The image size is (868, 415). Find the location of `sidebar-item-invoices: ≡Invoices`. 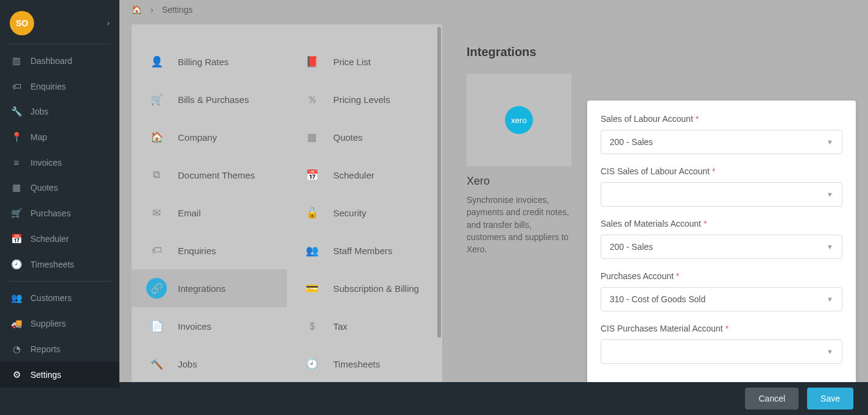

sidebar-item-invoices: ≡Invoices is located at coordinates (60, 162).